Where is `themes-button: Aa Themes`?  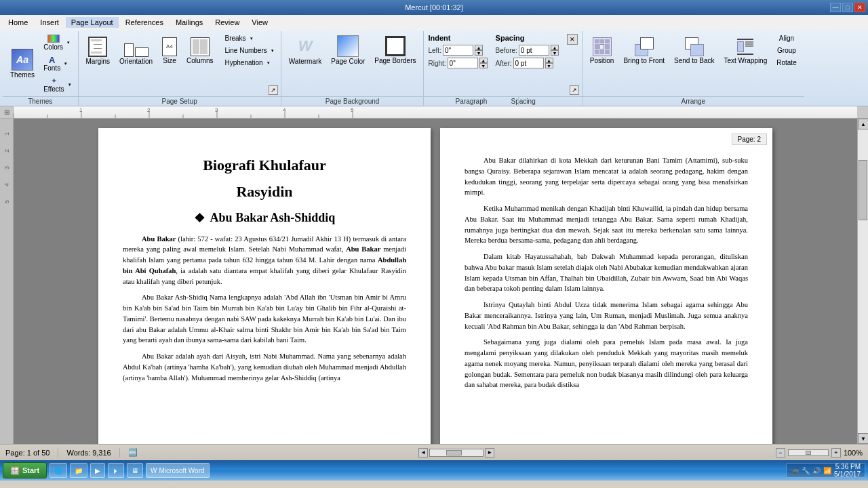 themes-button: Aa Themes is located at coordinates (22, 64).